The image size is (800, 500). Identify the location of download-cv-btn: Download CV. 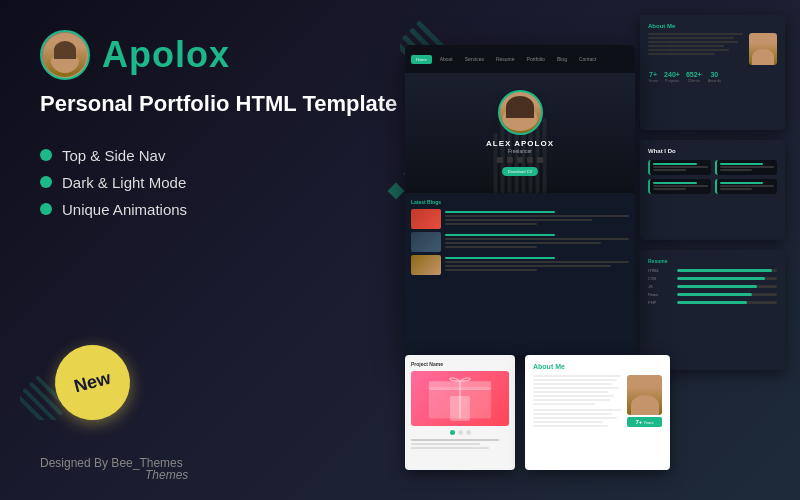
(520, 172).